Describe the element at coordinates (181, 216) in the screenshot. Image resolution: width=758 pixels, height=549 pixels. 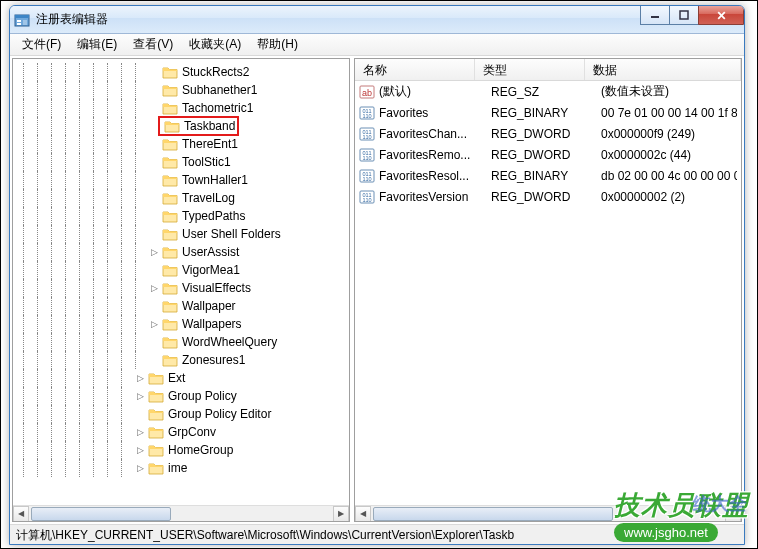
I see `tree-item: TypedPaths` at that location.